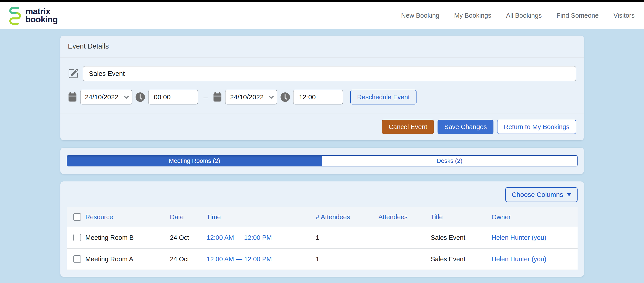 The width and height of the screenshot is (644, 283). I want to click on cell-resource: Meeting Room A, so click(126, 259).